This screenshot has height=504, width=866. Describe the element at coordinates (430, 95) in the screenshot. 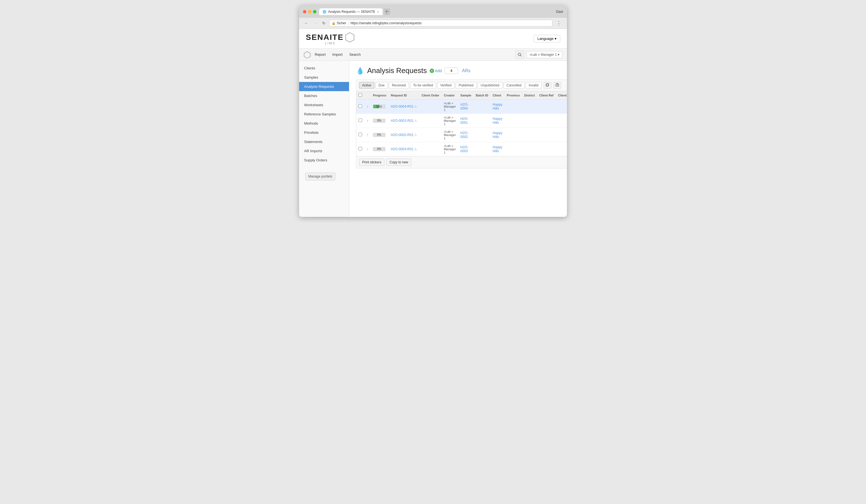

I see `col-client-order: Client Order` at that location.